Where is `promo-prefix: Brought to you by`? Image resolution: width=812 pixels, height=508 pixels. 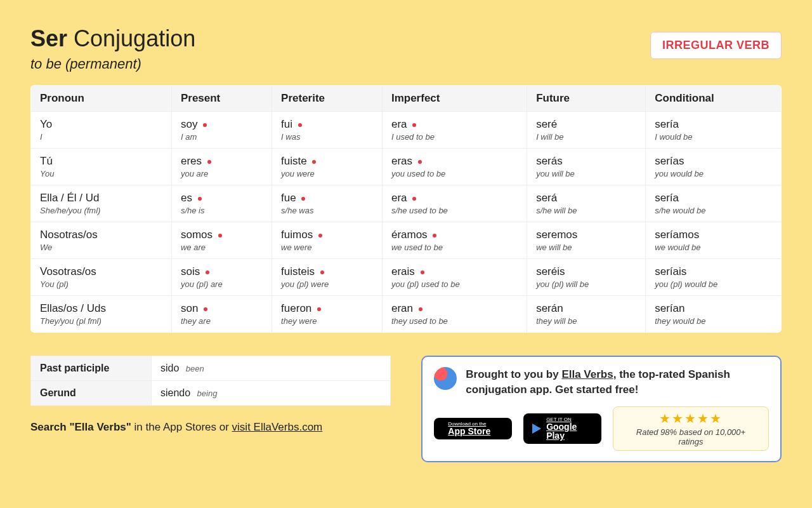 promo-prefix: Brought to you by is located at coordinates (514, 375).